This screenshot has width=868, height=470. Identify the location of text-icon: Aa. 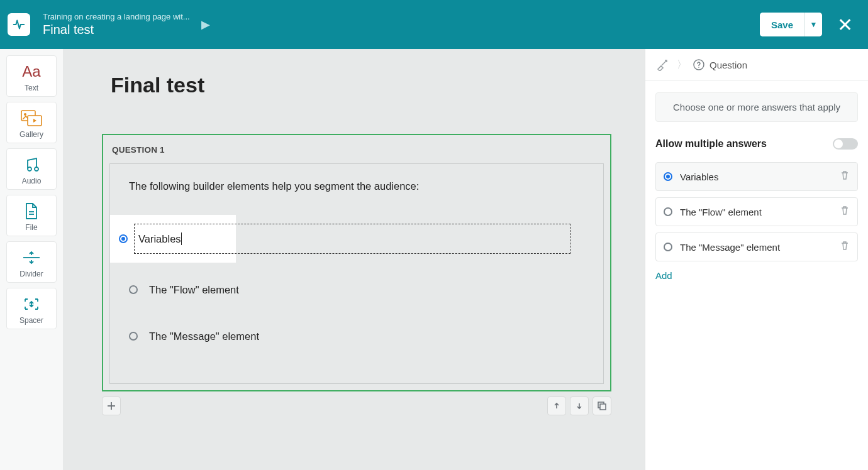
(31, 72).